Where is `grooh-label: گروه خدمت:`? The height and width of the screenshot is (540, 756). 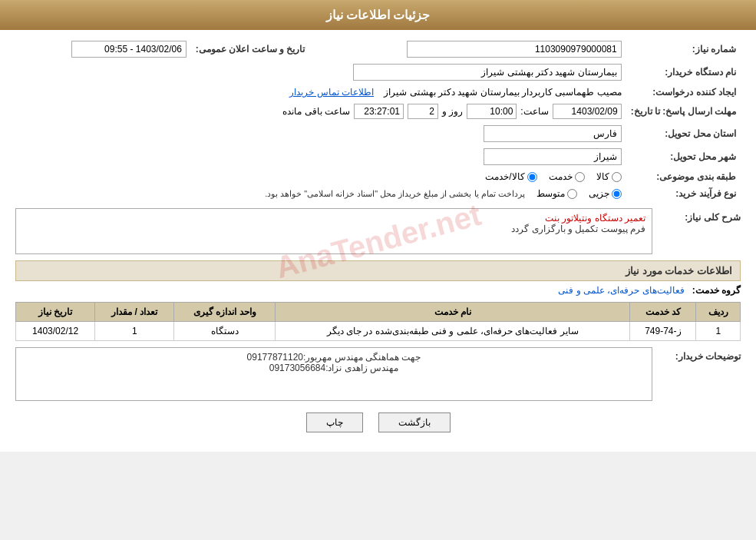 grooh-label: گروه خدمت: is located at coordinates (717, 290).